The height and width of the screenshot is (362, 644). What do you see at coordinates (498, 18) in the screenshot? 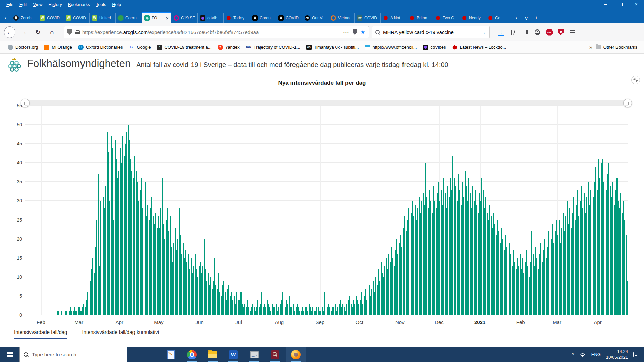
I see `browser-tab: Go` at bounding box center [498, 18].